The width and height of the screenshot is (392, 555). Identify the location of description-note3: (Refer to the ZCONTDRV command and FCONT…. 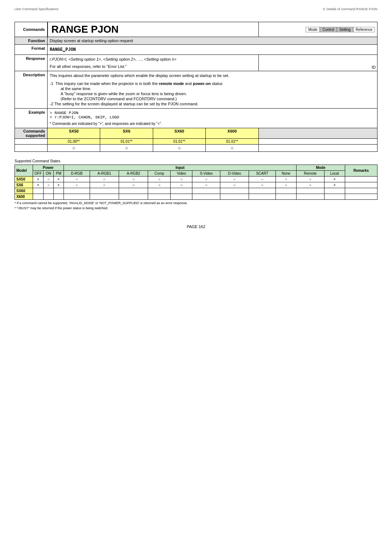
(218, 99).